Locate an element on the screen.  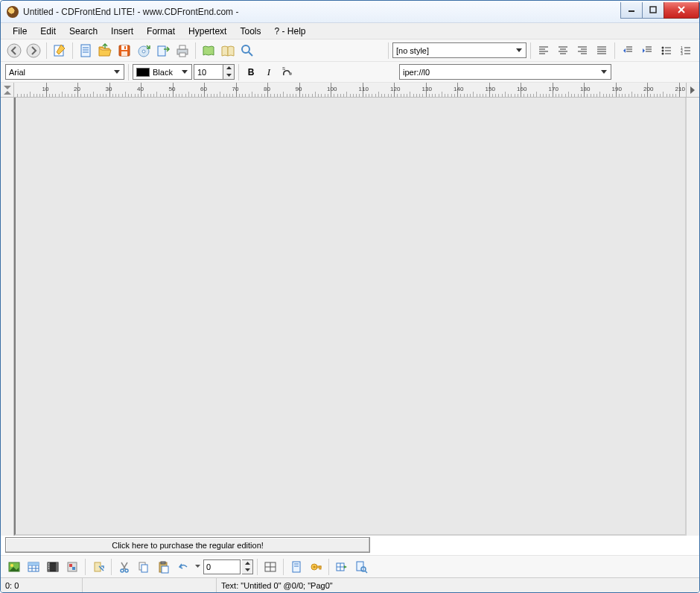
book-green-button is located at coordinates (209, 51).